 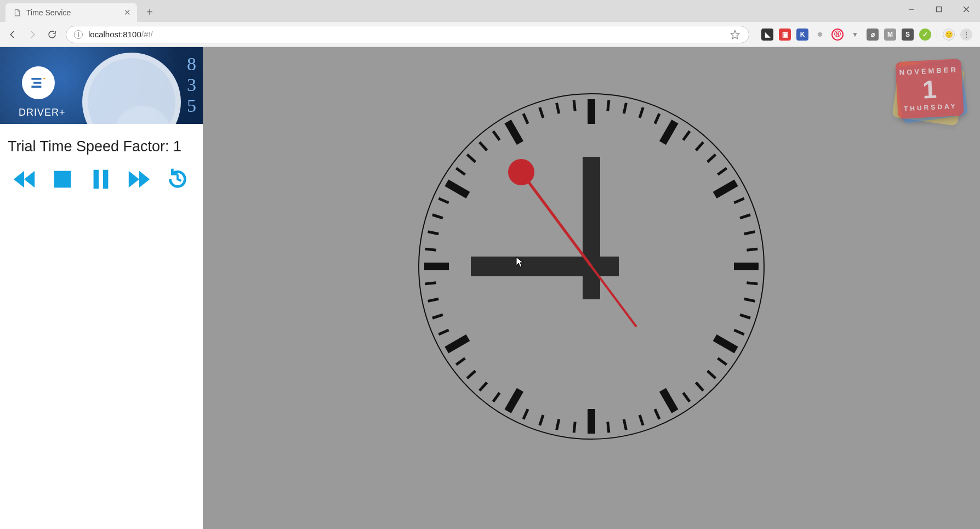 I want to click on menu-icon: ⋮, so click(x=966, y=35).